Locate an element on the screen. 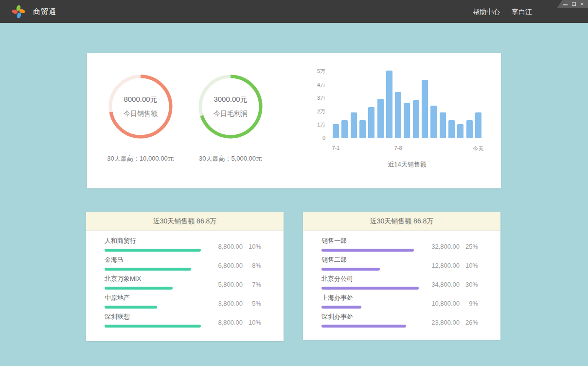 Image resolution: width=588 pixels, height=366 pixels. rank-row: 人和商贸行8,800.0010% is located at coordinates (183, 244).